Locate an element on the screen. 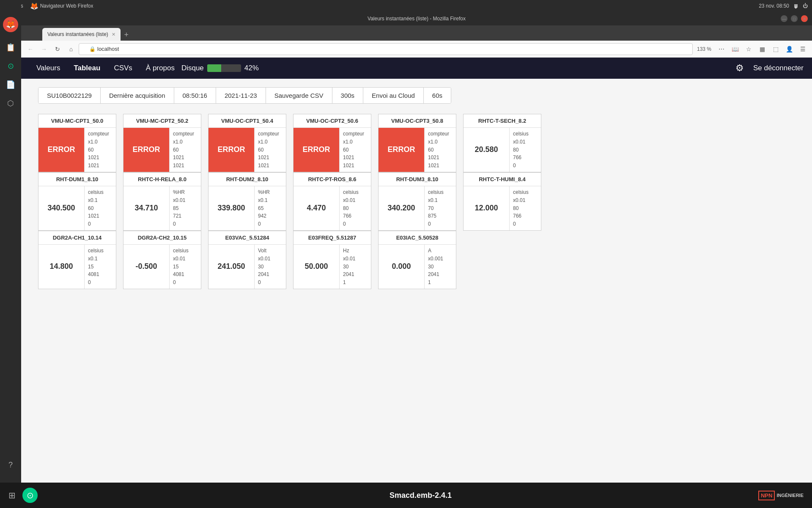 This screenshot has height=508, width=812. sidebar-firefox-icon: 🦊 is located at coordinates (11, 25).